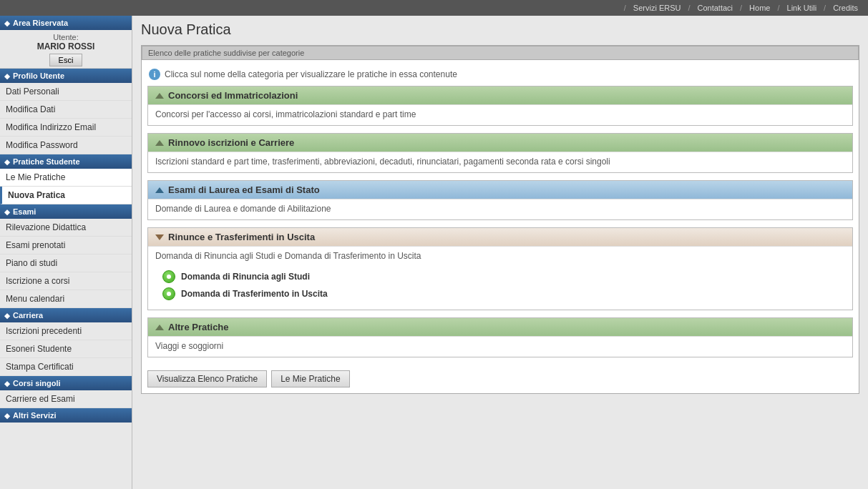 This screenshot has height=489, width=868. What do you see at coordinates (66, 127) in the screenshot?
I see `sidebar-item-modifica-email: Modifica Indirizzo Email` at bounding box center [66, 127].